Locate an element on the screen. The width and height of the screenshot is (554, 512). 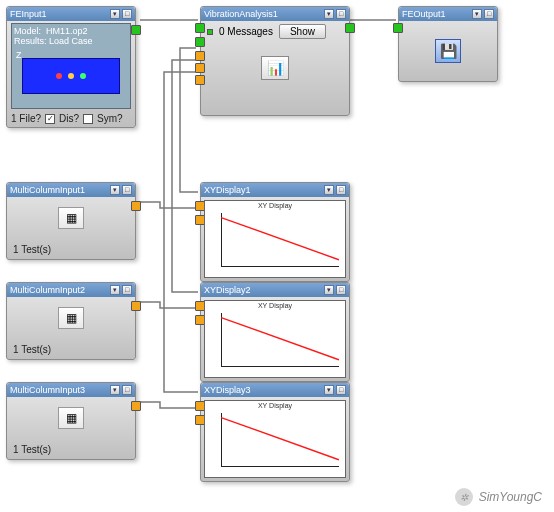
node-feoutput: FEOutput1 ▾ □ 💾 is located at coordinates (448, 44).